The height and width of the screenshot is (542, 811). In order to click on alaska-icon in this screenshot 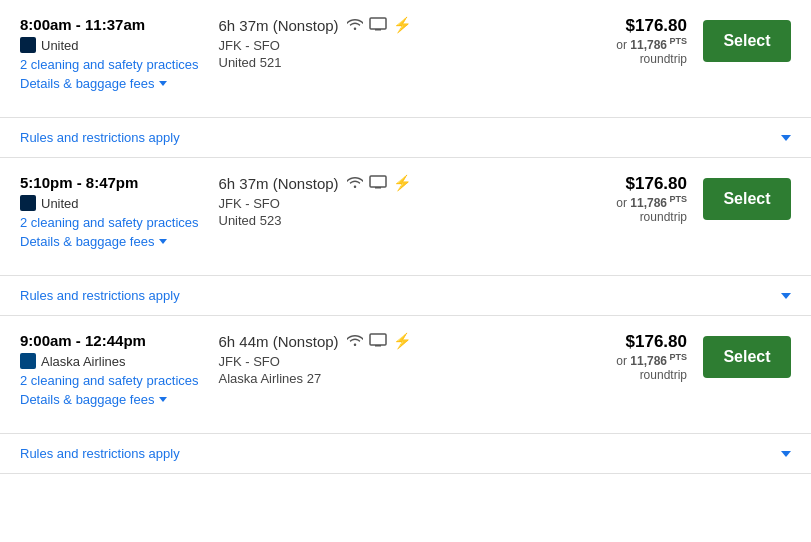, I will do `click(28, 361)`.